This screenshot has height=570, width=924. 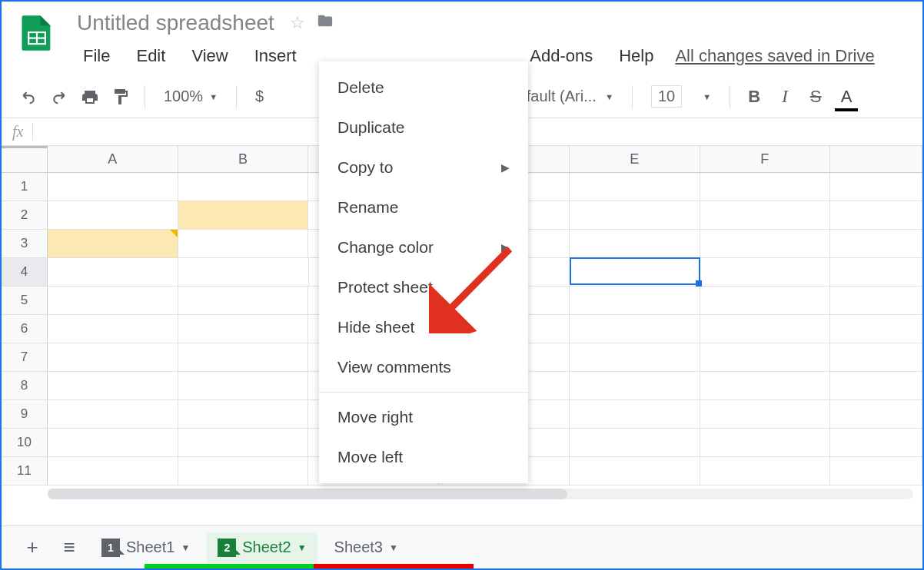 I want to click on italic-button: I, so click(x=785, y=97).